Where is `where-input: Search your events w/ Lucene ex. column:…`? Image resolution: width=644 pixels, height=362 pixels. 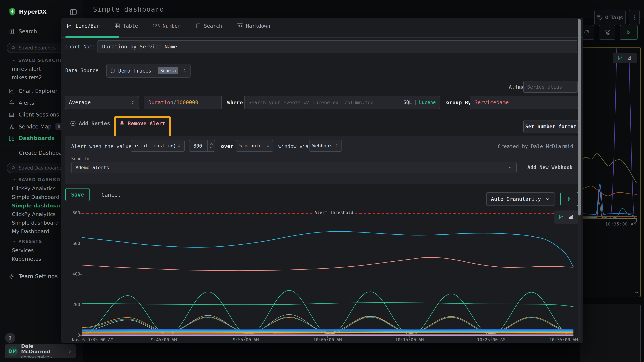
where-input: Search your events w/ Lucene ex. column:… is located at coordinates (342, 102).